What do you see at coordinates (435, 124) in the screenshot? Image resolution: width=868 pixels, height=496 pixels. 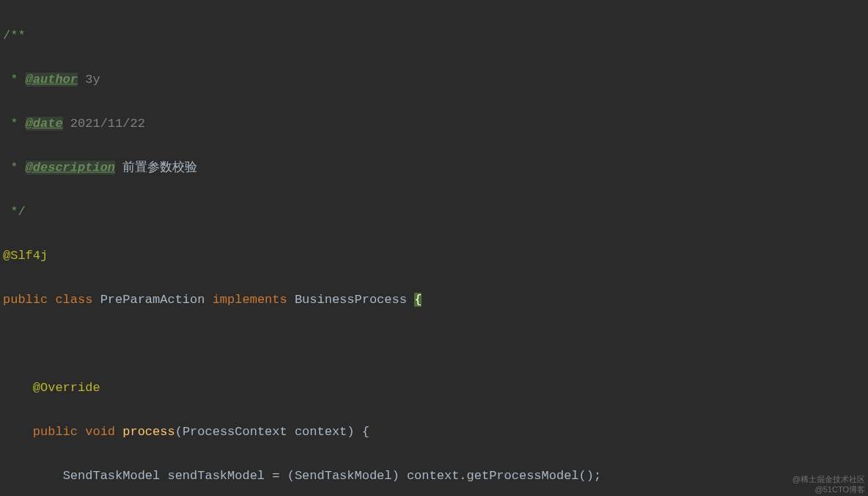 I see `doc-date-line: * @date 2021/11/22` at bounding box center [435, 124].